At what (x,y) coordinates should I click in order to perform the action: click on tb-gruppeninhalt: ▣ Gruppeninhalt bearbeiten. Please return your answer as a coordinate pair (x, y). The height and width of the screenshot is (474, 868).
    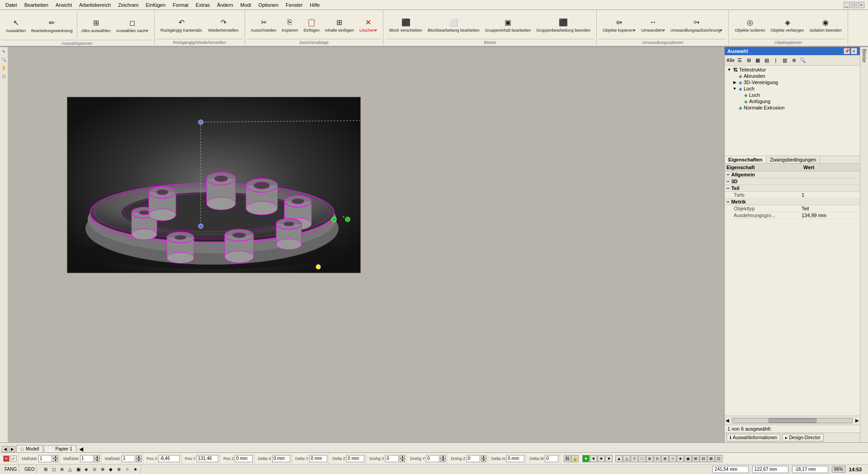
    Looking at the image, I should click on (508, 25).